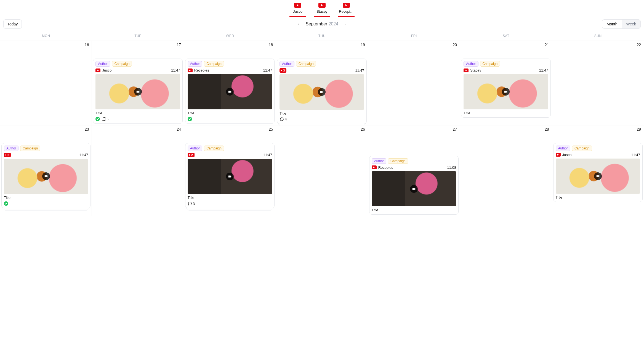 This screenshot has width=644, height=353. What do you see at coordinates (138, 83) in the screenshot?
I see `calendar-cell: 17AuthorCampaignJusco11:47Title2` at bounding box center [138, 83].